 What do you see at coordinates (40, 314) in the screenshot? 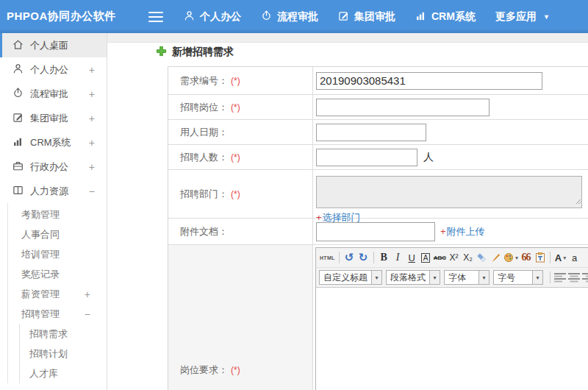
I see `sidebar-label: 招聘管理` at bounding box center [40, 314].